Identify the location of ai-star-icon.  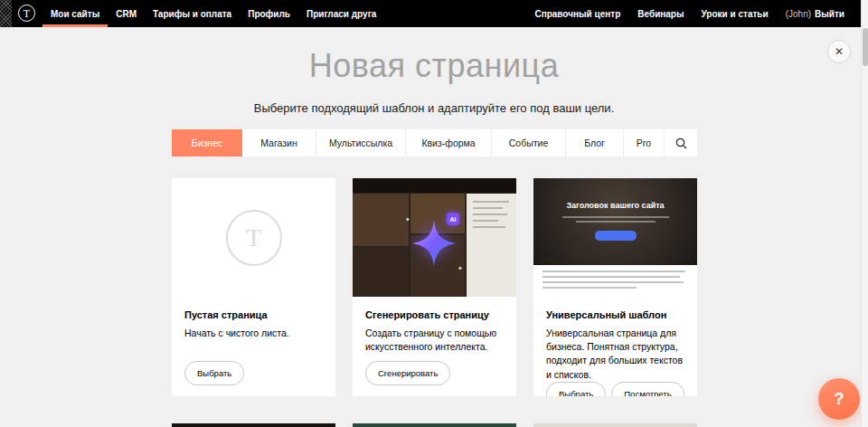
(434, 243).